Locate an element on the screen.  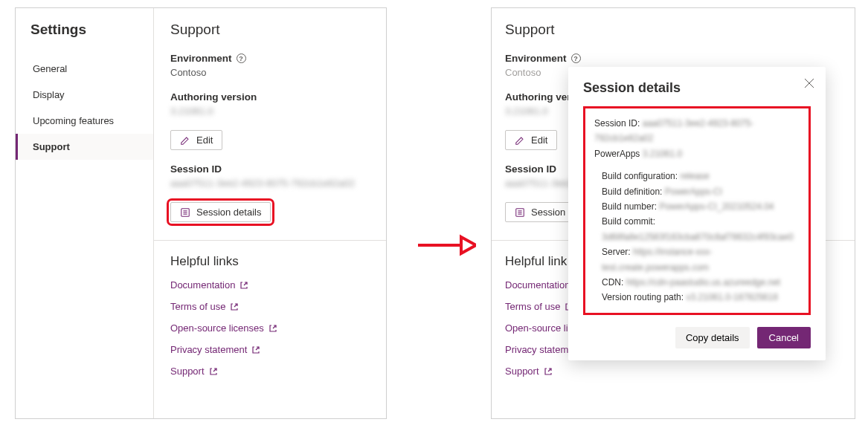
environment-value: Contoso is located at coordinates (270, 73).